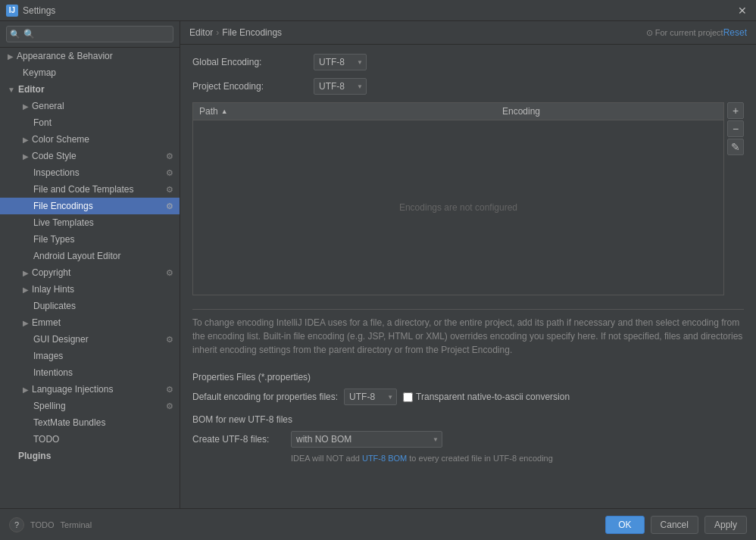 This screenshot has height=540, width=756. What do you see at coordinates (89, 439) in the screenshot?
I see `sidebar-item-todo: TODO` at bounding box center [89, 439].